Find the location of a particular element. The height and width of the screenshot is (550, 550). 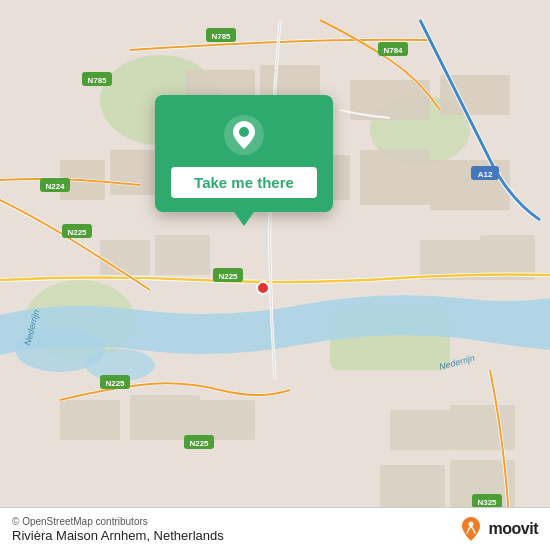

svg-text: N224 is located at coordinates (55, 186).